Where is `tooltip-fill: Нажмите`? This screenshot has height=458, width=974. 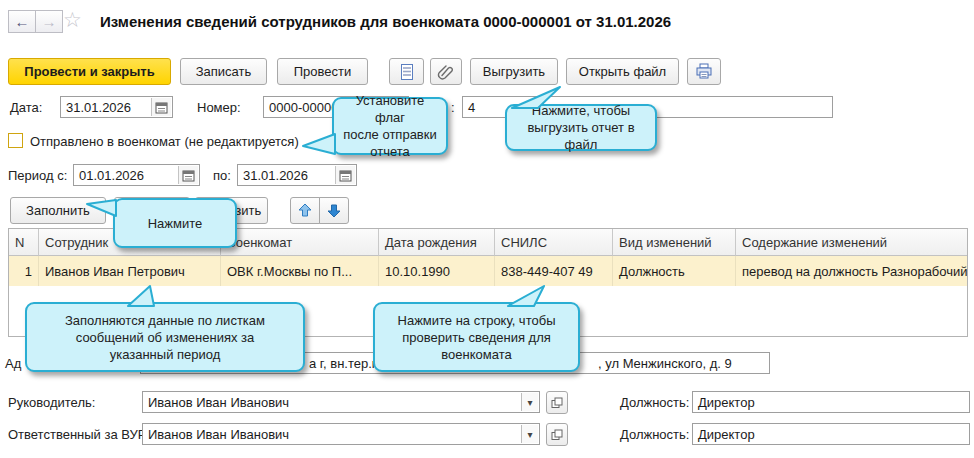
tooltip-fill: Нажмите is located at coordinates (175, 223).